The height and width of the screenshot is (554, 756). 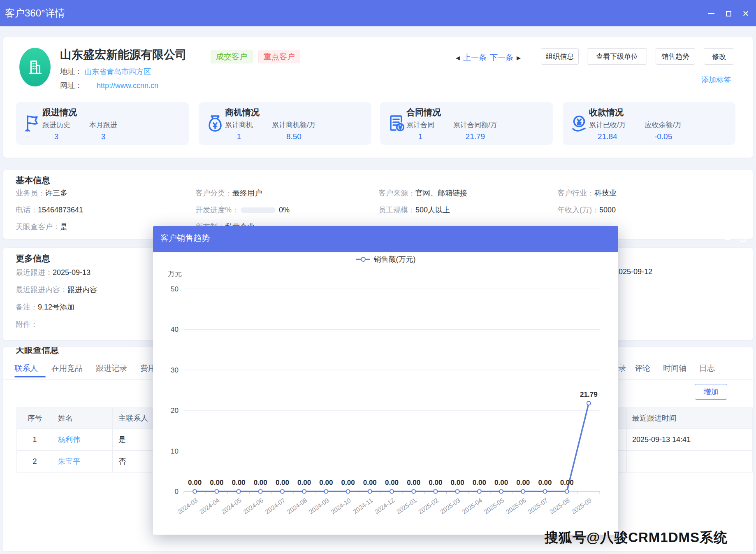 What do you see at coordinates (33, 180) in the screenshot?
I see `basic-info-title: 基本信息` at bounding box center [33, 180].